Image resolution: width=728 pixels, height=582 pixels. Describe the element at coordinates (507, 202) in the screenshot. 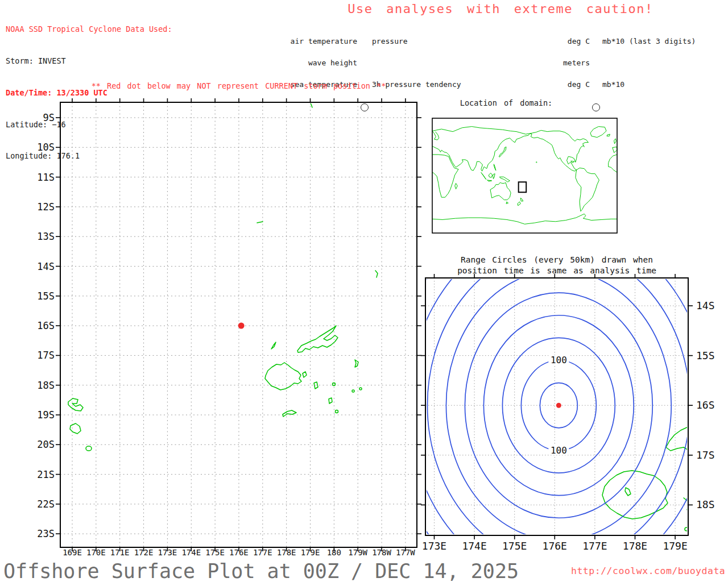

I see `coastline-tasmania` at that location.